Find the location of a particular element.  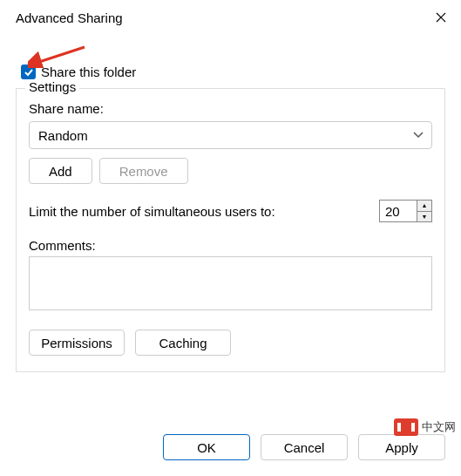

limit-users-spinner: ▲ ▼ is located at coordinates (406, 211).